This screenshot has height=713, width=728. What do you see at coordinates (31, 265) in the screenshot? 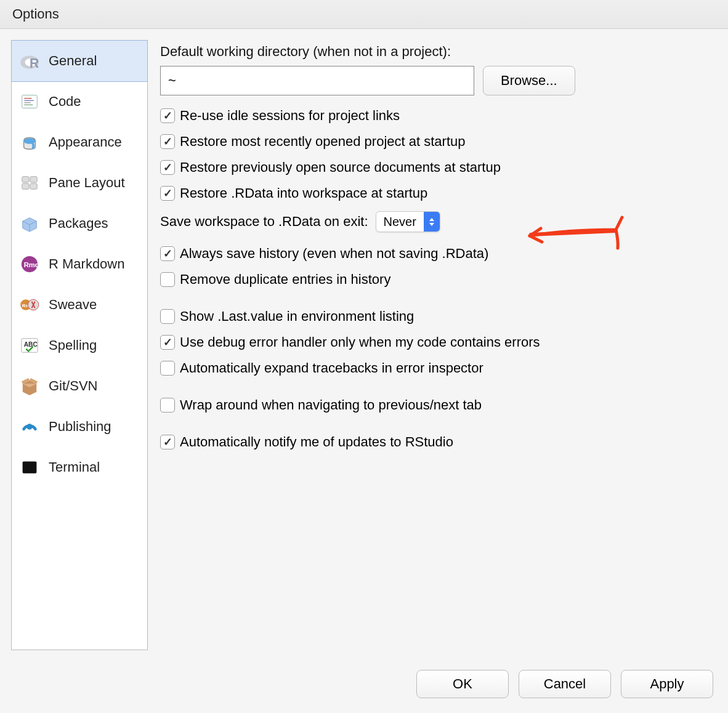
I see `svg-text: Rmd` at bounding box center [31, 265].